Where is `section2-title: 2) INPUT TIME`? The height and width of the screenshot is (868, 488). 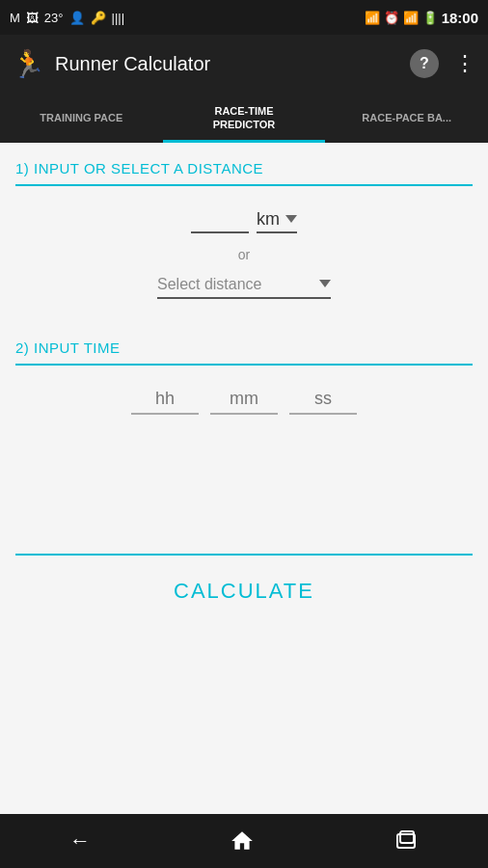 section2-title: 2) INPUT TIME is located at coordinates (244, 347).